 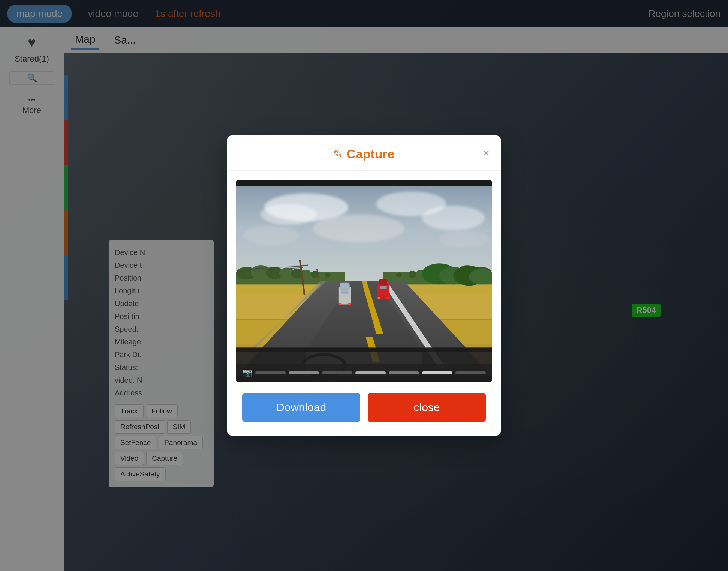 I want to click on download-button: Download, so click(x=301, y=407).